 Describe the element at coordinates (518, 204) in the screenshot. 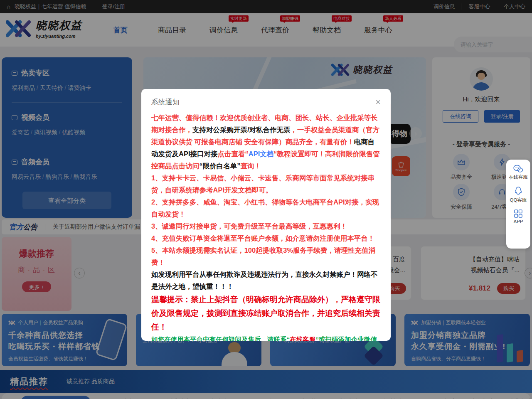

I see `floating-service-bar: 在线客服 QQ客服 APP` at that location.